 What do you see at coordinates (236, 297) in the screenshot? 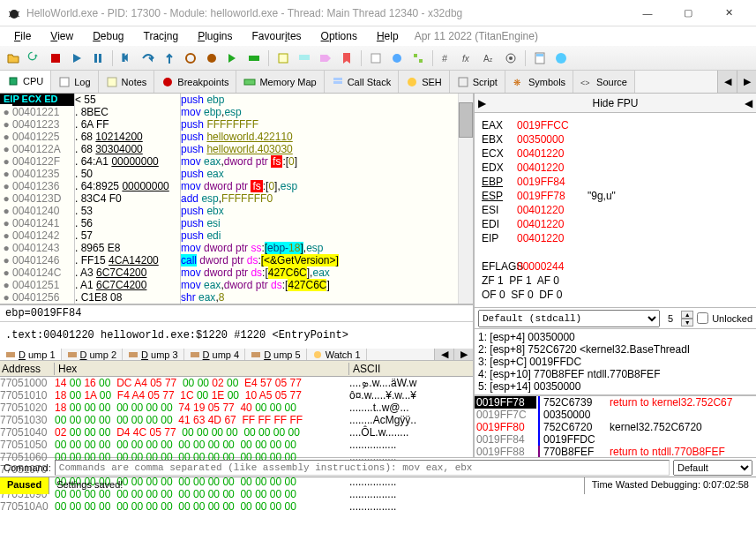
I see `disasm-row: ●00401256. C1E8 08shr eax,8` at bounding box center [236, 297].